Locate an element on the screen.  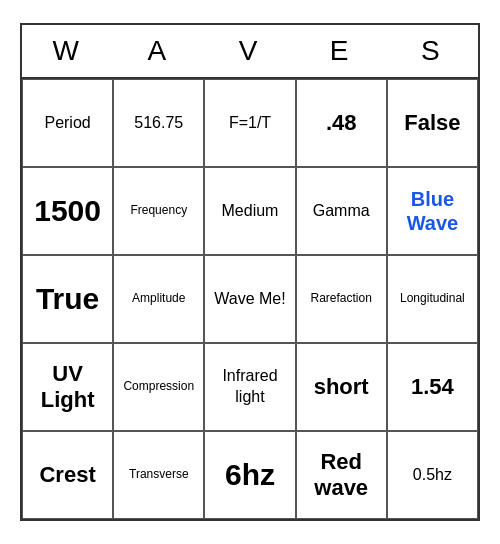
cell-content: Rarefaction is located at coordinates (342, 299).